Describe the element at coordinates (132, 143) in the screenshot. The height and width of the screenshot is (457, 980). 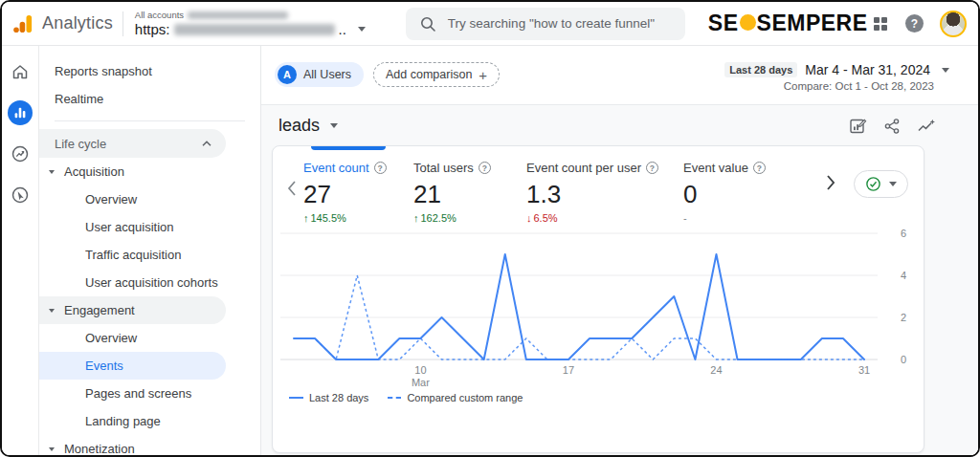
I see `sidebar-collection-life-cycle: Life cycle` at that location.